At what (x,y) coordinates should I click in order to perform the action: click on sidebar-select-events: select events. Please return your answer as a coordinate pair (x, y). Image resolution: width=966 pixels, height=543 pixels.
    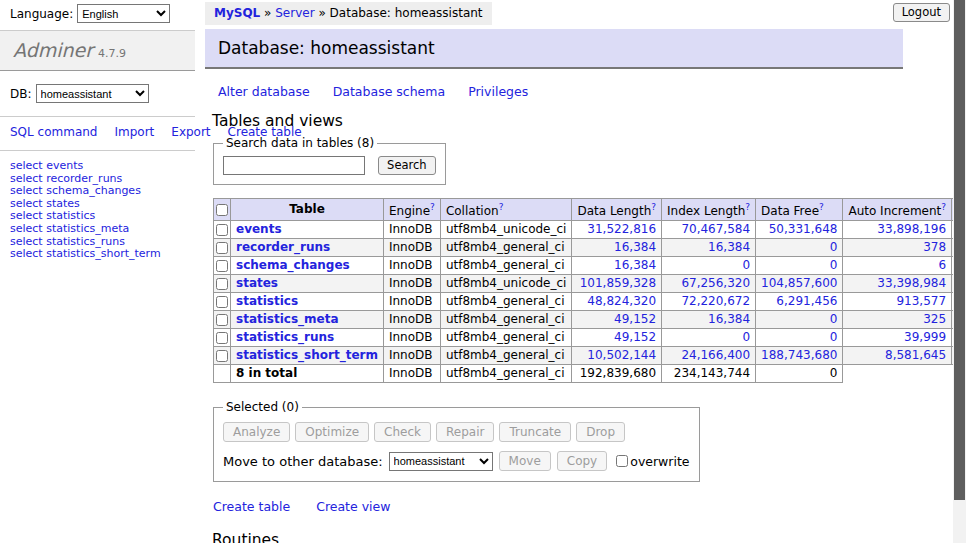
    Looking at the image, I should click on (98, 166).